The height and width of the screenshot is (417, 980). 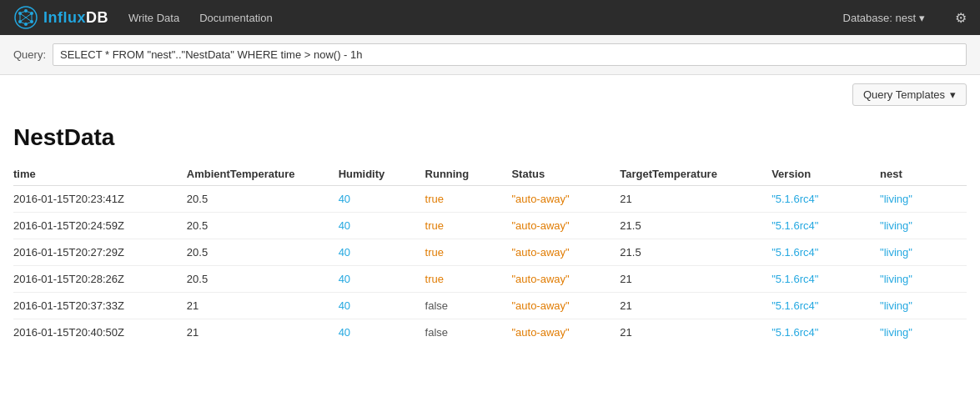 I want to click on cell-time: 2016-01-15T20:28:26Z, so click(x=100, y=279).